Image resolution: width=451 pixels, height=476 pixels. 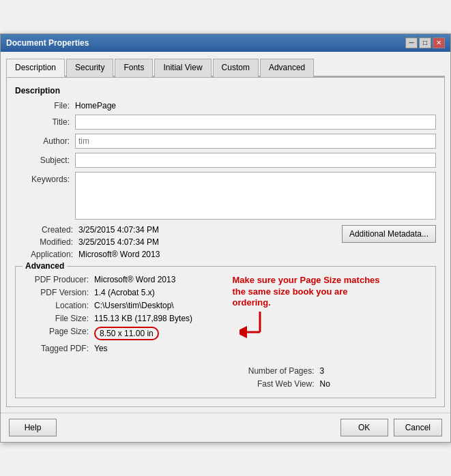 What do you see at coordinates (48, 43) in the screenshot?
I see `window-title: Document Properties` at bounding box center [48, 43].